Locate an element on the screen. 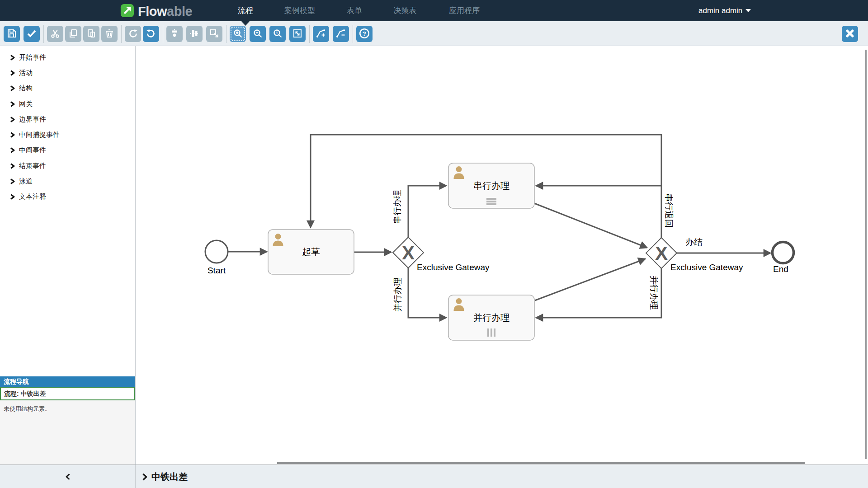 This screenshot has width=868, height=488. tab-forms: 表单 is located at coordinates (354, 11).